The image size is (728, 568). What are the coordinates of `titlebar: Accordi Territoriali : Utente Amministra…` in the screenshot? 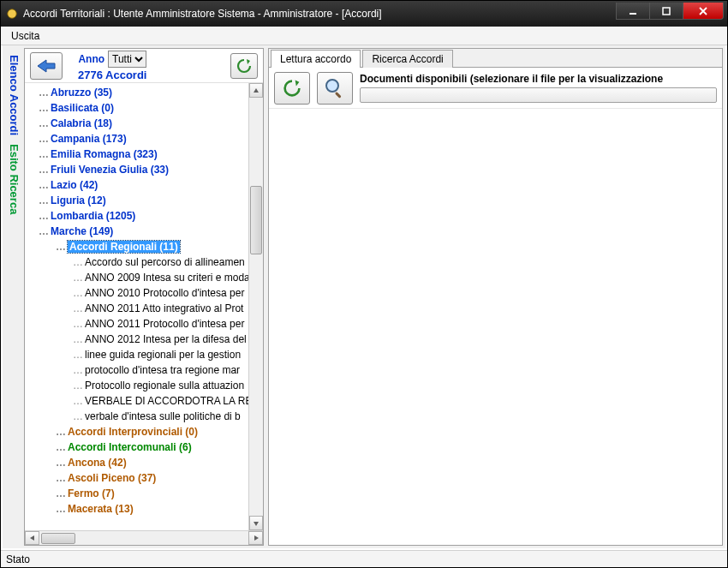 It's located at (364, 14).